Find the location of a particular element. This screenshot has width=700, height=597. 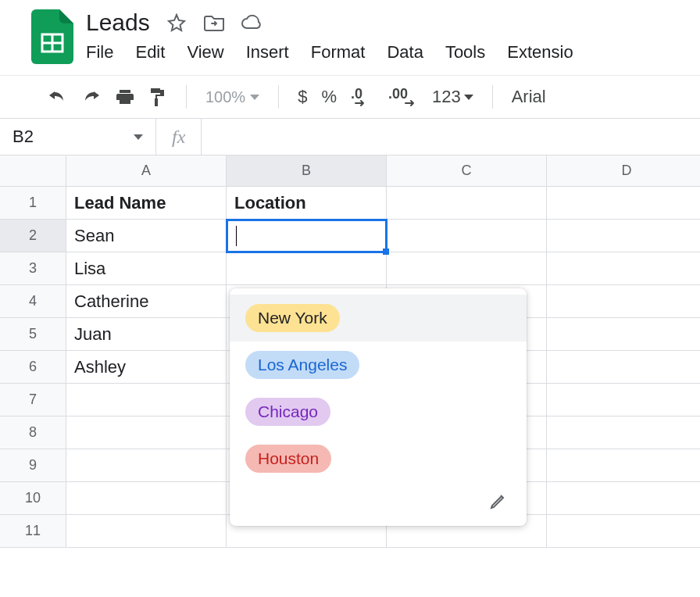

redo-icon is located at coordinates (91, 97).